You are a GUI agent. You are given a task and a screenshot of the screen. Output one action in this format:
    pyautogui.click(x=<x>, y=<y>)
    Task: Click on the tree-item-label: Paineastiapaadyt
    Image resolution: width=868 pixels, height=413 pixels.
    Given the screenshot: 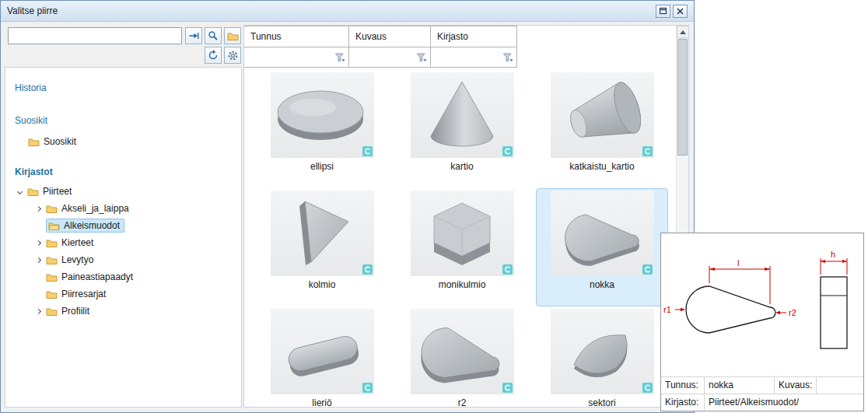 What is the action you would take?
    pyautogui.click(x=97, y=277)
    